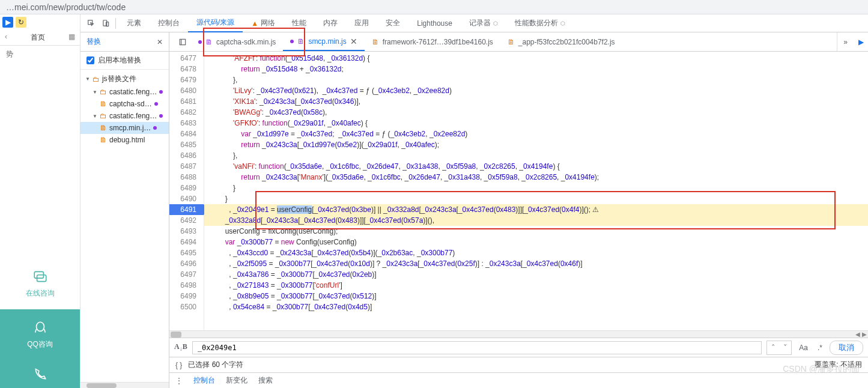 The width and height of the screenshot is (868, 388). I want to click on regex-toggle: .*, so click(820, 348).